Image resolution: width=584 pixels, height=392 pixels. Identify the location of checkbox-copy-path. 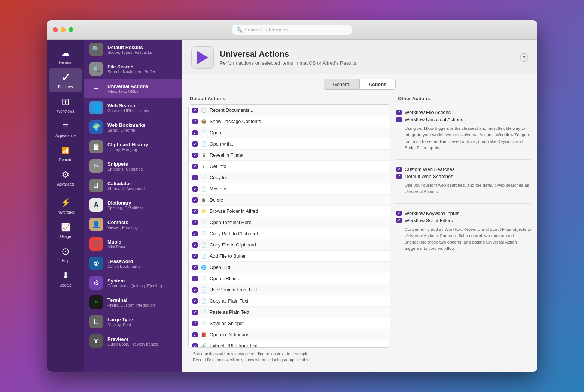
(195, 234).